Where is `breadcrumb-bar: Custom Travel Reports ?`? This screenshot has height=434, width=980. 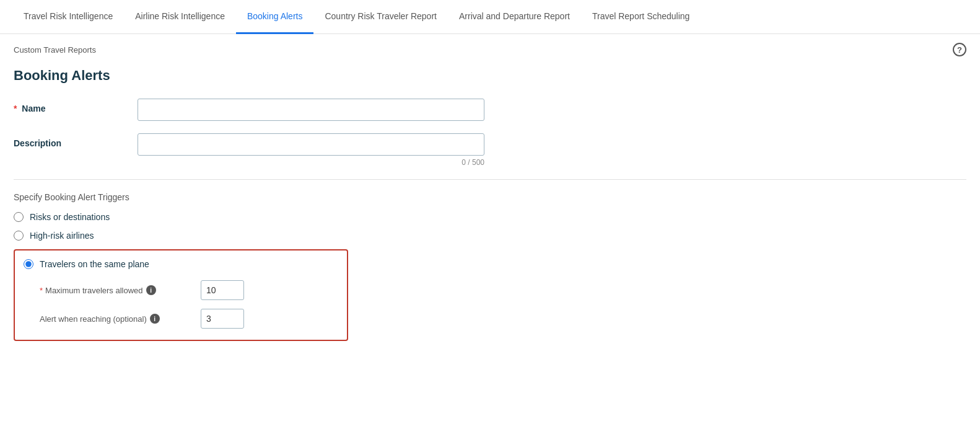
breadcrumb-bar: Custom Travel Reports ? is located at coordinates (490, 48).